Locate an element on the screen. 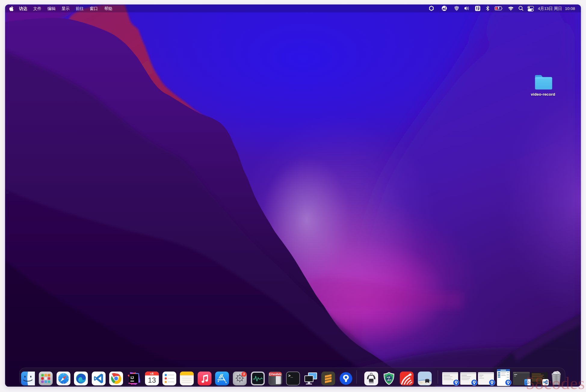 Image resolution: width=586 pixels, height=392 pixels. svg-text: IJ is located at coordinates (132, 378).